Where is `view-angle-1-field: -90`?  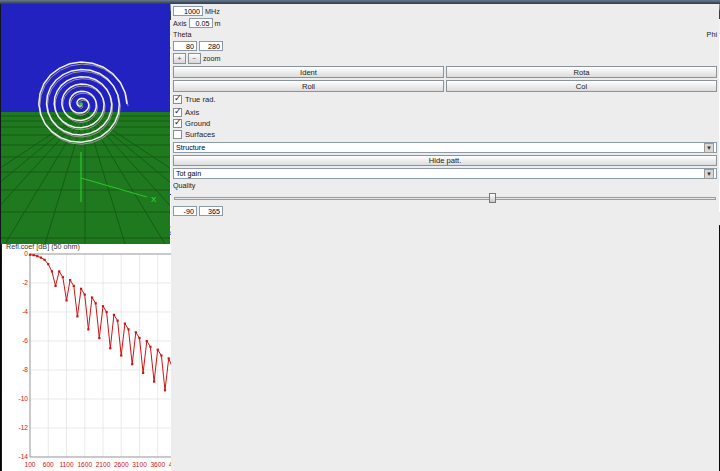 view-angle-1-field: -90 is located at coordinates (185, 211).